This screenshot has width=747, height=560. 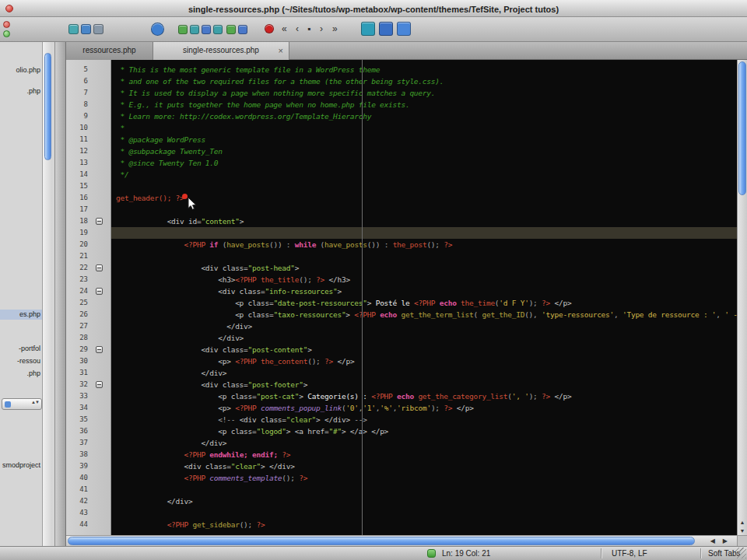 I want to click on code-line: * @package WordPress, so click(x=424, y=140).